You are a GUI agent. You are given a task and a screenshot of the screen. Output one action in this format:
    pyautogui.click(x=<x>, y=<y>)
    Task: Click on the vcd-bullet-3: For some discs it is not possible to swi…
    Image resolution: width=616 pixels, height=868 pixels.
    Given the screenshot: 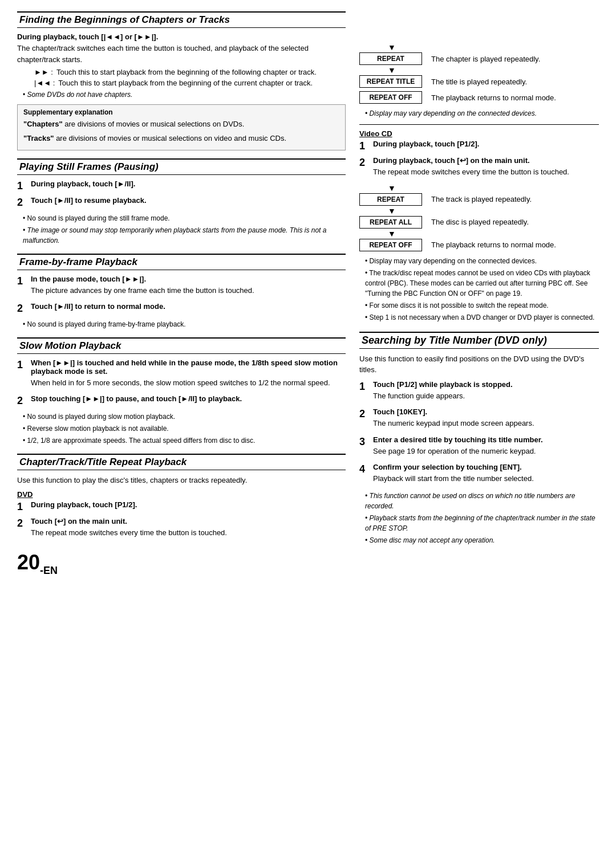 What is the action you would take?
    pyautogui.click(x=482, y=305)
    